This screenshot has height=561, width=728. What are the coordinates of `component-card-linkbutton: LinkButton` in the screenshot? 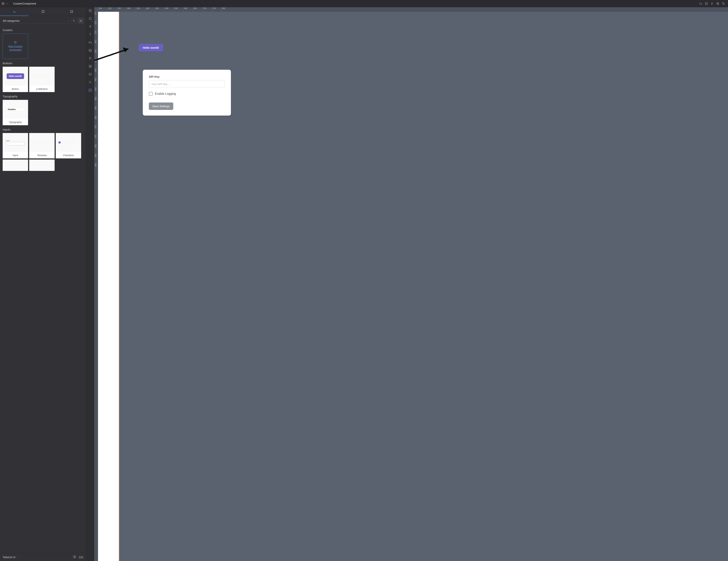 It's located at (42, 79).